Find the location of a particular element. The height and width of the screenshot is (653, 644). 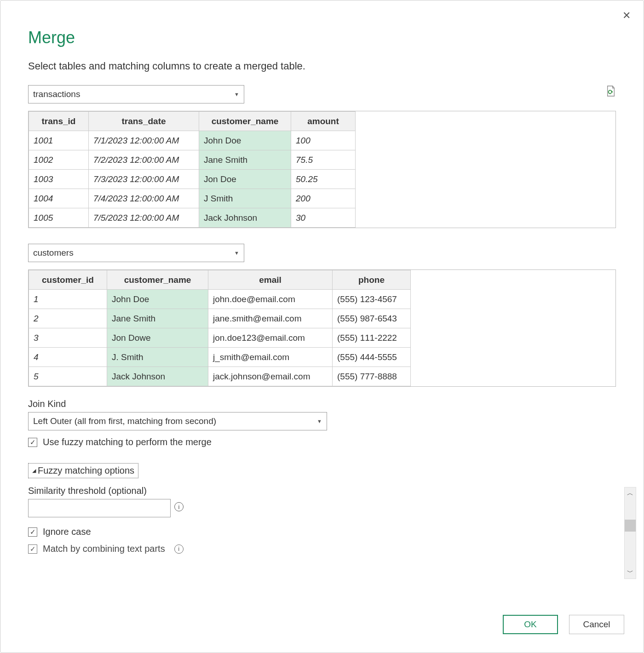

close-icon: ✕ is located at coordinates (627, 16).